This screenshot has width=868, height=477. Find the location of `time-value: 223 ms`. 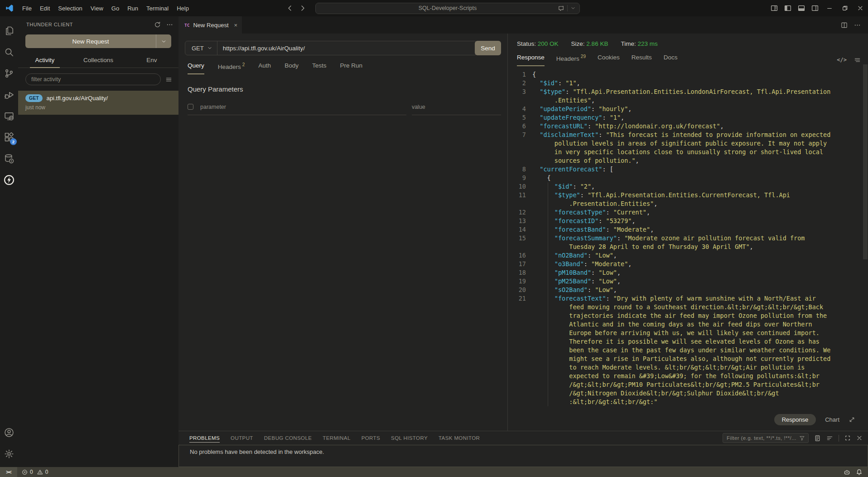

time-value: 223 ms is located at coordinates (647, 44).